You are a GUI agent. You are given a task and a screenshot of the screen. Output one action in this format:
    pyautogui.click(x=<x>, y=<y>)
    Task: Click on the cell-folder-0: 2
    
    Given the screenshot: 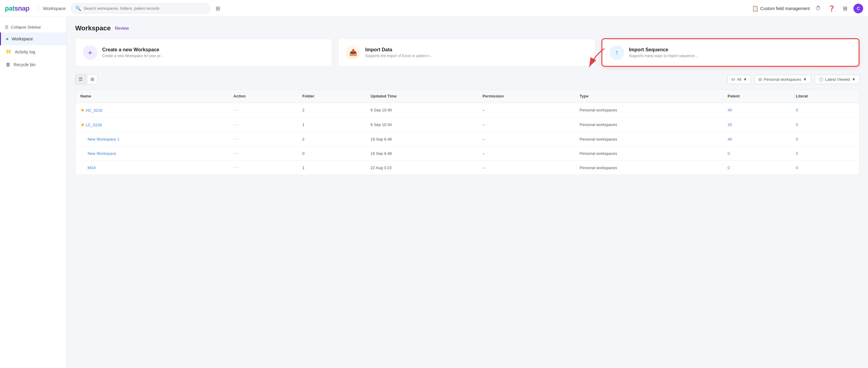 What is the action you would take?
    pyautogui.click(x=332, y=110)
    